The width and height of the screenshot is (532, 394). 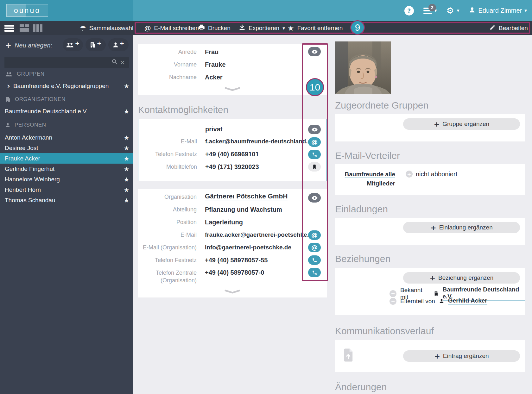 I want to click on notifications-list-icon: 2, so click(x=428, y=11).